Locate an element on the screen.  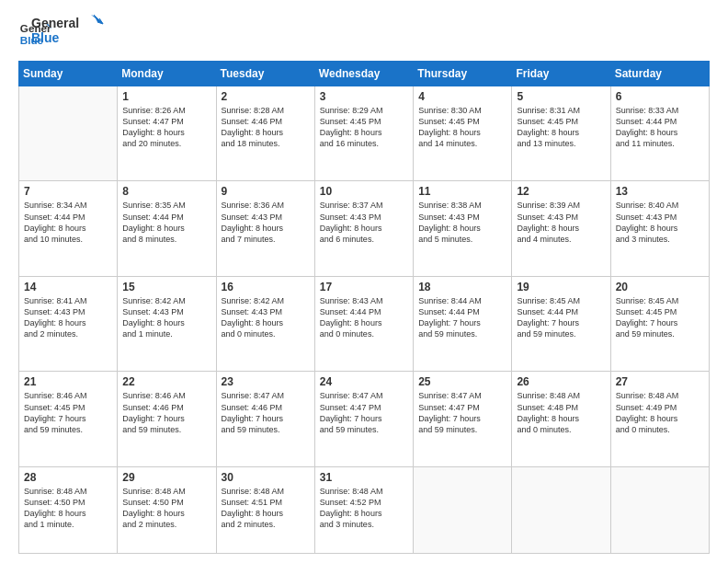
header: General Blue General Blue is located at coordinates (364, 34).